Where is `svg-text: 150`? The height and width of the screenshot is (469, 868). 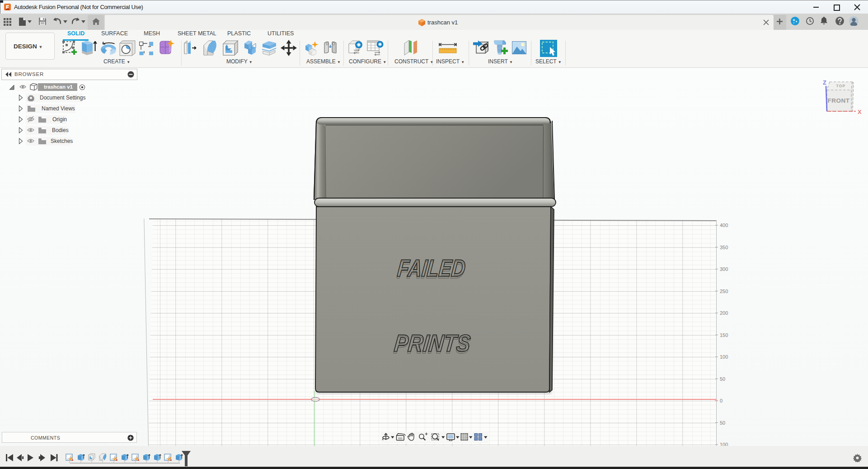 svg-text: 150 is located at coordinates (724, 335).